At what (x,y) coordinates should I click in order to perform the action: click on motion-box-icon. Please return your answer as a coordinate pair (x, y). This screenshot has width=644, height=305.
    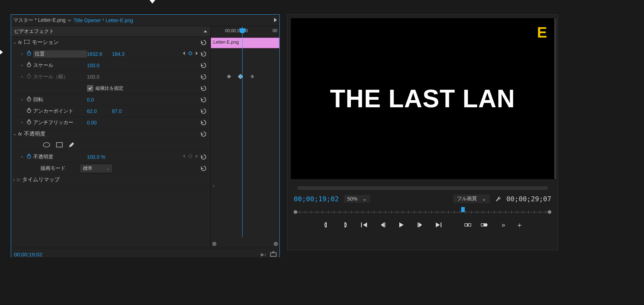
    Looking at the image, I should click on (27, 42).